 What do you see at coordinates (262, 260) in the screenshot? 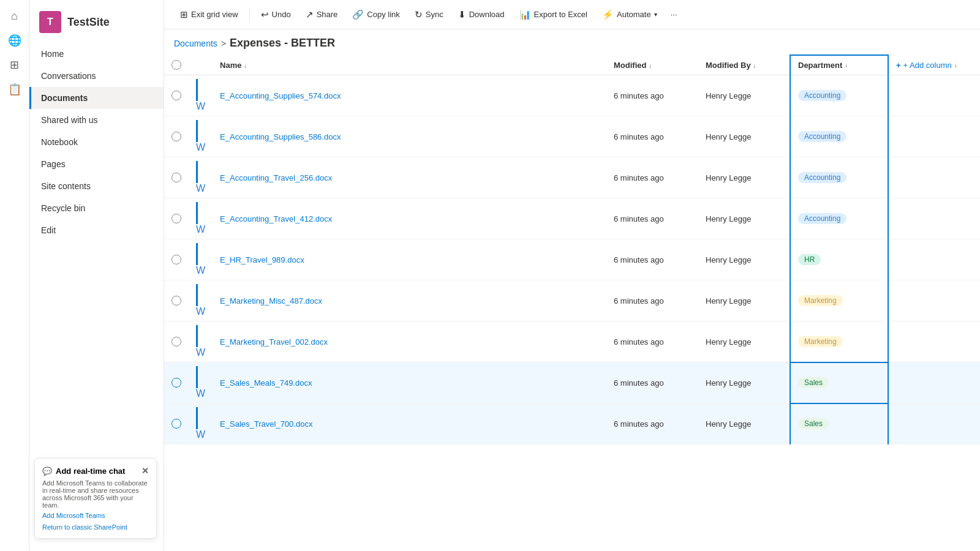
I see `file-name-link: E_HR_Travel_989.docx` at bounding box center [262, 260].